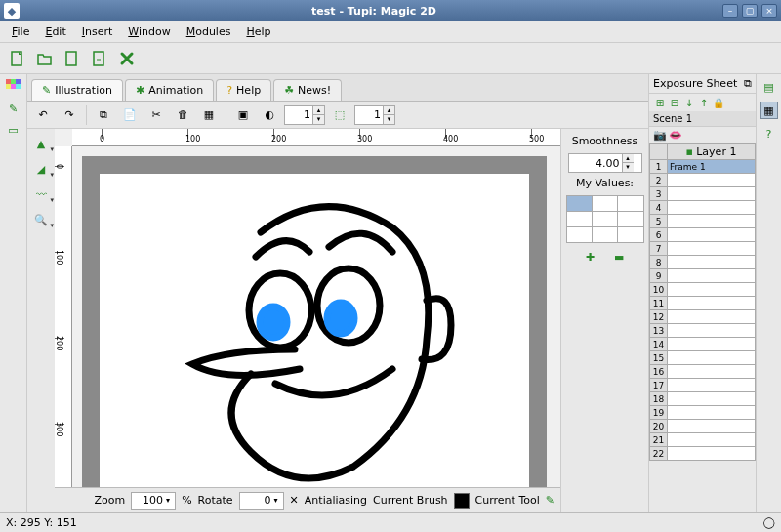 The height and width of the screenshot is (532, 781). Describe the element at coordinates (41, 143) in the screenshot. I see `select-tool: ▲▾` at that location.